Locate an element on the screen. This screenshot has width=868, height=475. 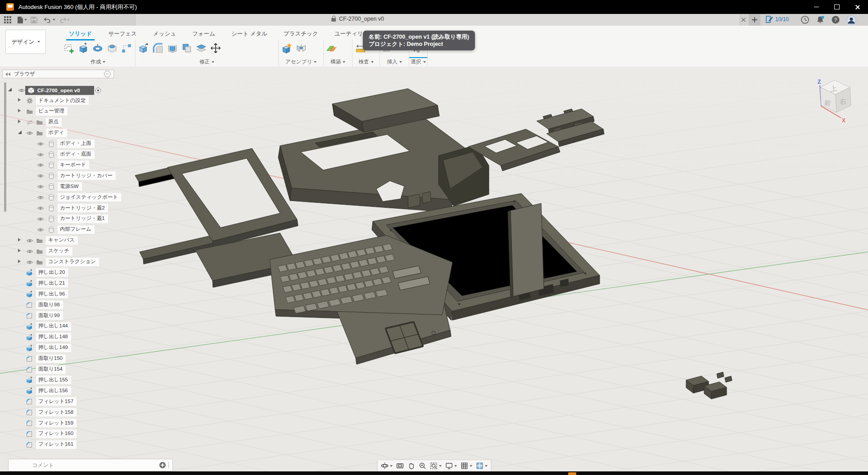
viewports-button is located at coordinates (482, 466).